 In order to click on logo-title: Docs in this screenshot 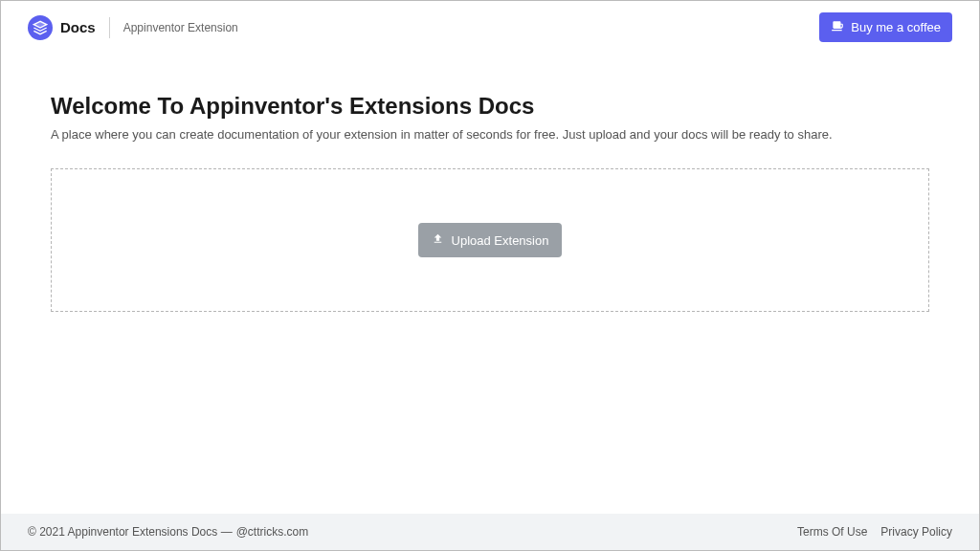, I will do `click(78, 27)`.